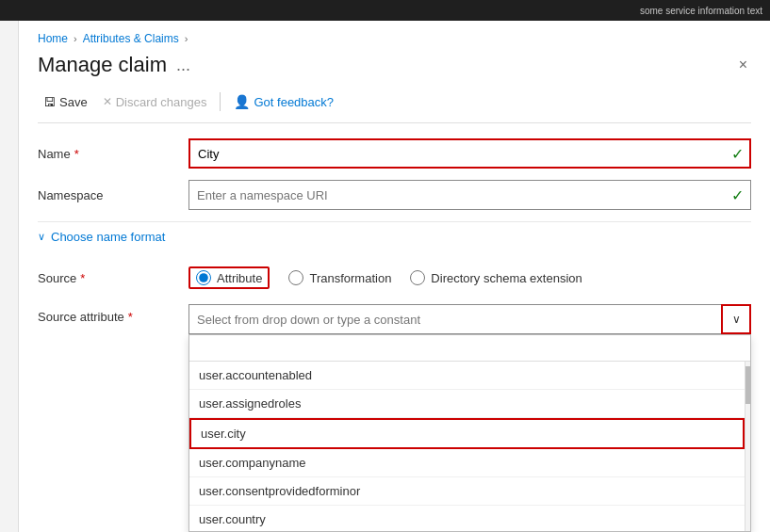 This screenshot has height=532, width=770. Describe the element at coordinates (107, 237) in the screenshot. I see `choose-name-format-label: Choose name format` at that location.